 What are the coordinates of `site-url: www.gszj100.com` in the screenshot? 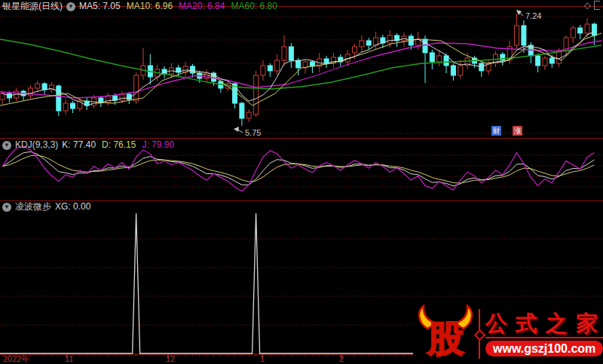 It's located at (544, 348).